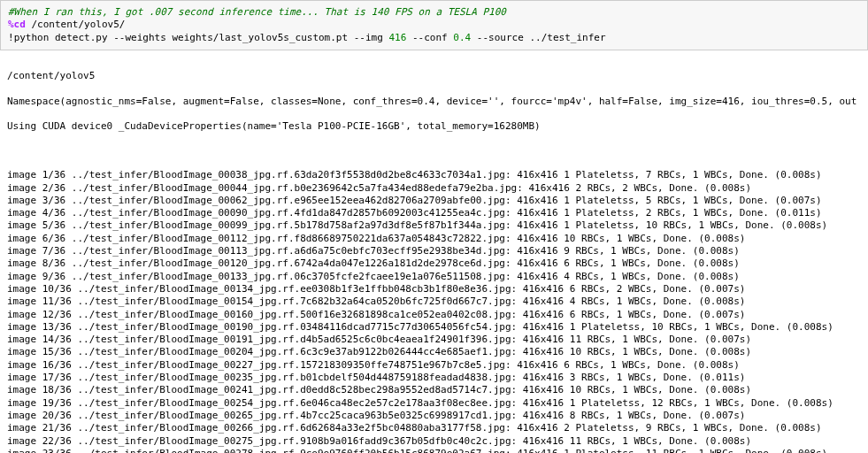 The height and width of the screenshot is (453, 868). What do you see at coordinates (17, 25) in the screenshot?
I see `magic-cd: %cd` at bounding box center [17, 25].